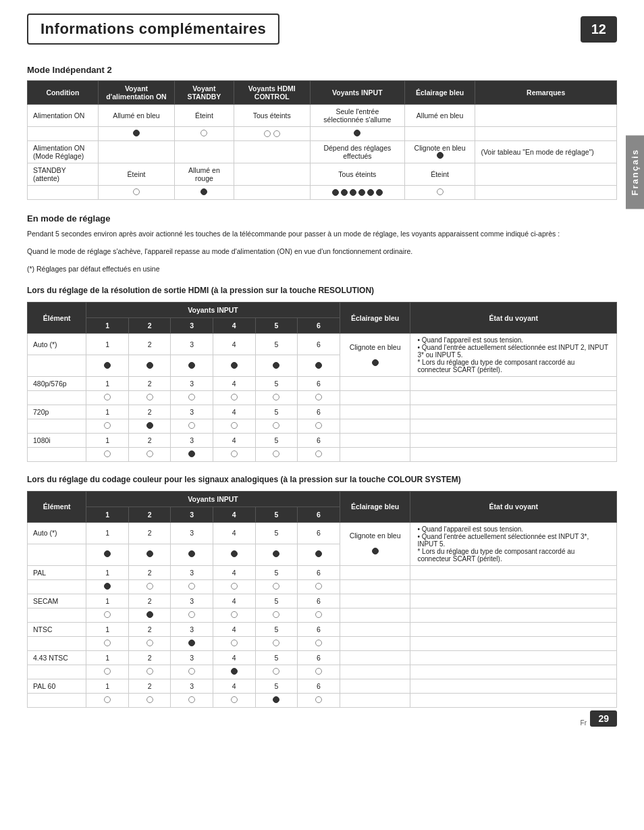 The width and height of the screenshot is (644, 830). What do you see at coordinates (440, 93) in the screenshot?
I see `col-bleu: Éclairage bleu` at bounding box center [440, 93].